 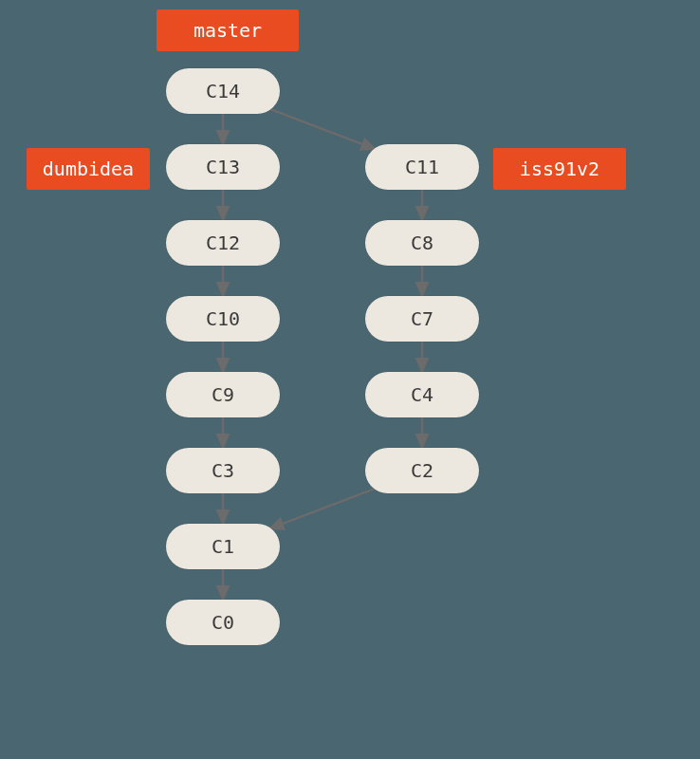 What do you see at coordinates (223, 167) in the screenshot?
I see `commit-label: C13` at bounding box center [223, 167].